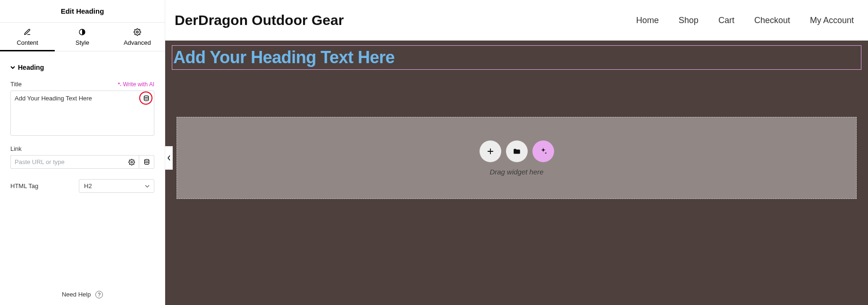  Describe the element at coordinates (82, 33) in the screenshot. I see `contrast-icon` at that location.